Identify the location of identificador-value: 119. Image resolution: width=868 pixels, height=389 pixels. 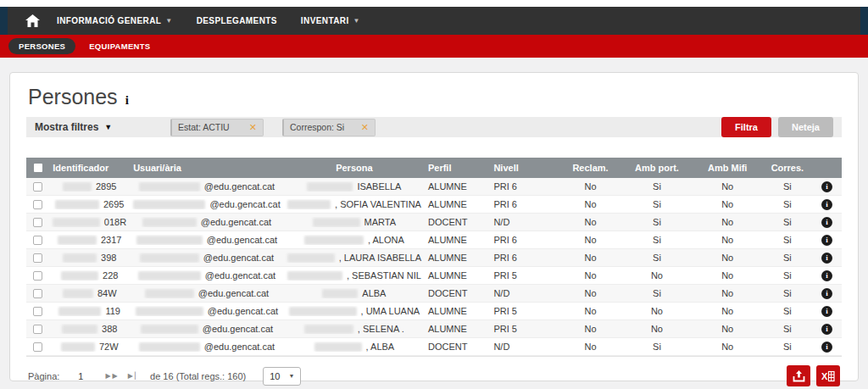
(113, 311).